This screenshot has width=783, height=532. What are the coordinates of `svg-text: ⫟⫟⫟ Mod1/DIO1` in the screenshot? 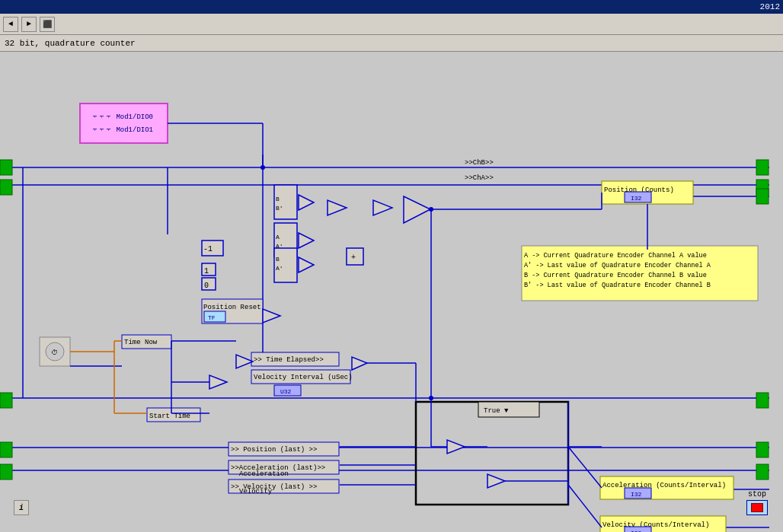 It's located at (122, 130).